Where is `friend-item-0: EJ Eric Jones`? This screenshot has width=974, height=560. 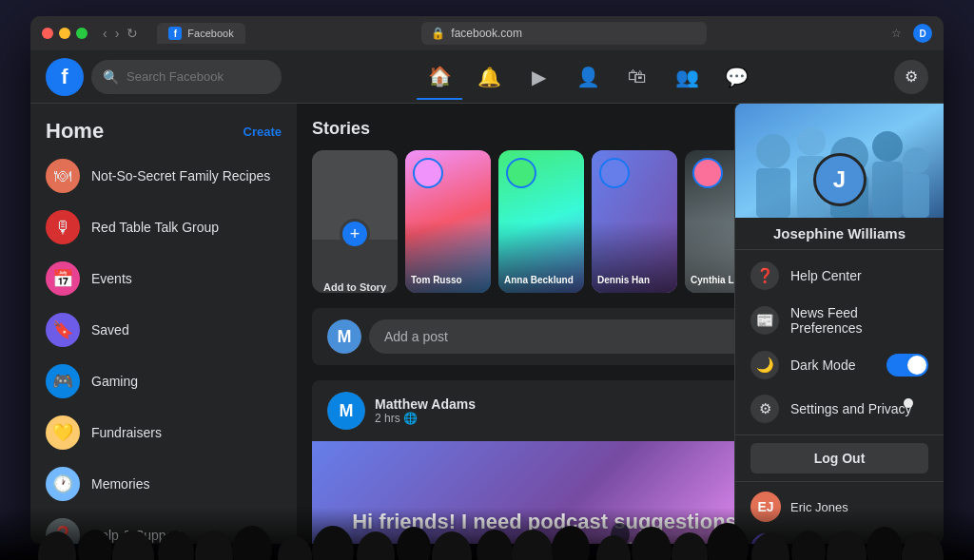
friend-item-0: EJ Eric Jones is located at coordinates (839, 507).